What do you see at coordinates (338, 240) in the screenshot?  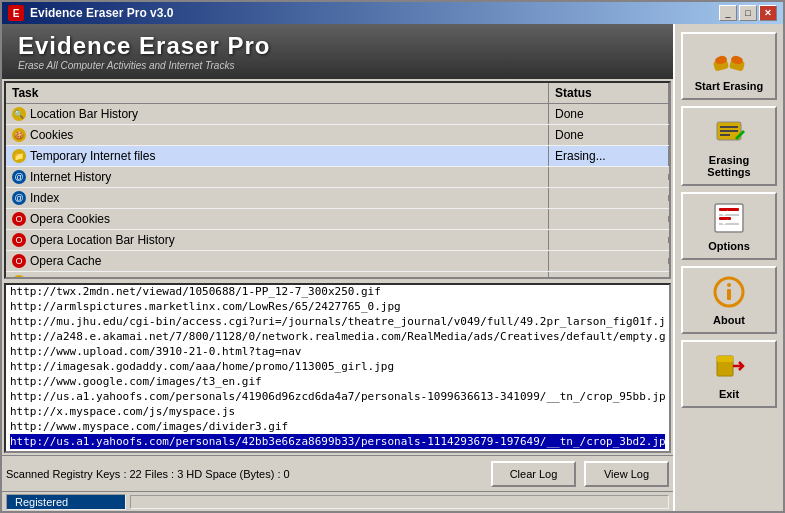 I see `table-row: O Opera Location Bar History` at bounding box center [338, 240].